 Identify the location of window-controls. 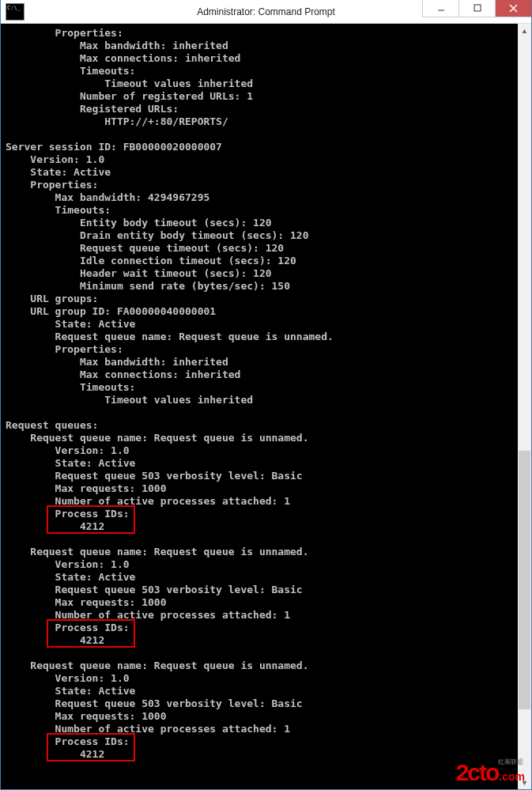
(477, 9).